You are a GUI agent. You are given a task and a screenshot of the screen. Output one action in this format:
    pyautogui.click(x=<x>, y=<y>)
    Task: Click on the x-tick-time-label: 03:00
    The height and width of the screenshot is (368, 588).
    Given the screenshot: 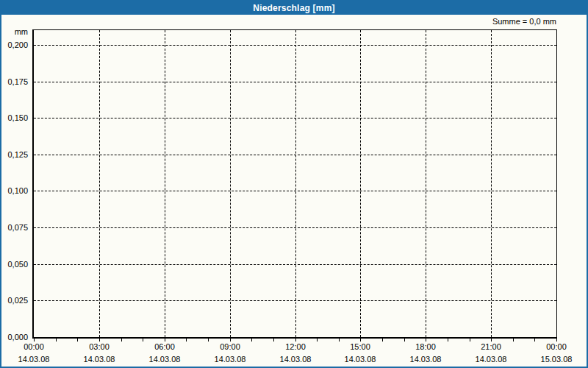 What is the action you would take?
    pyautogui.click(x=99, y=347)
    